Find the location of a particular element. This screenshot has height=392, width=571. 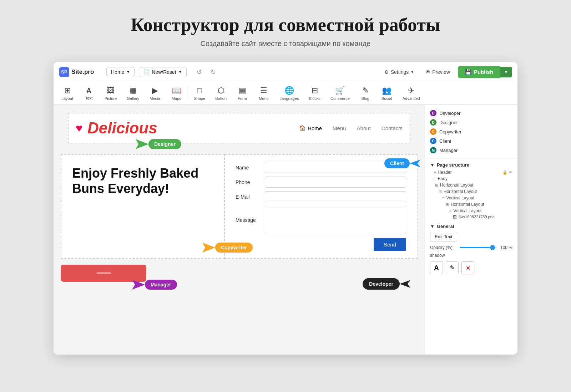

opacity-value: 100 % is located at coordinates (506, 248).